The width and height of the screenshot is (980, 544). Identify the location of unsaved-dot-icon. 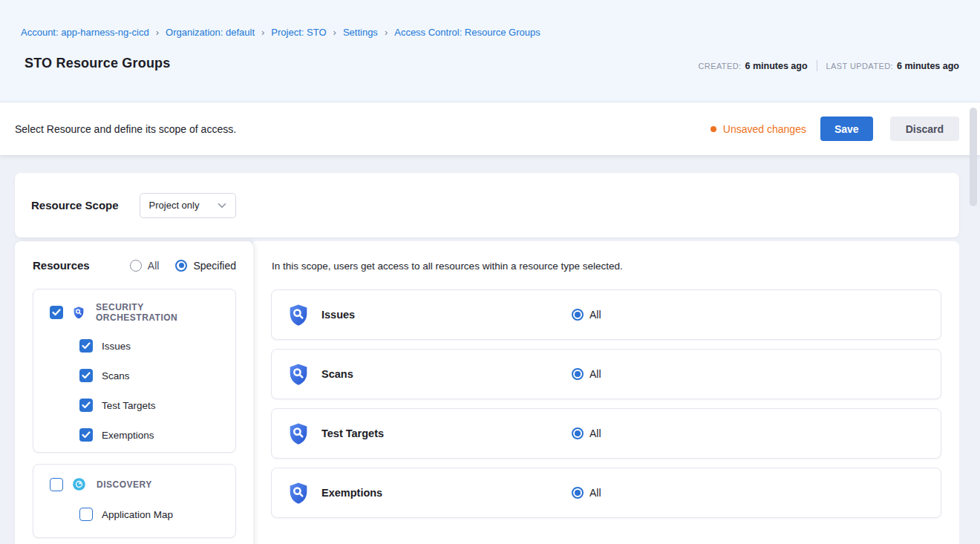
(713, 129).